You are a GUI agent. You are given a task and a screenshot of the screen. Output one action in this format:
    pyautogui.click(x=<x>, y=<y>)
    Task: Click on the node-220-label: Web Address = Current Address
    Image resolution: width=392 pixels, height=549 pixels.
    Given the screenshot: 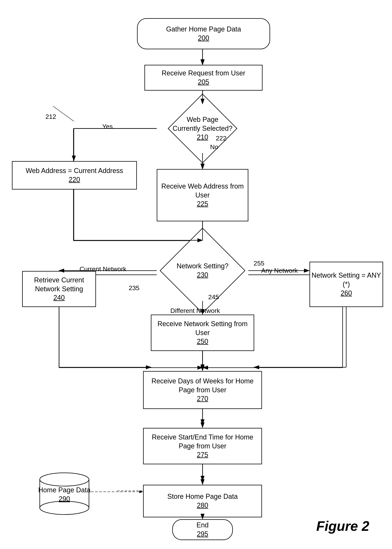 What is the action you would take?
    pyautogui.click(x=74, y=171)
    